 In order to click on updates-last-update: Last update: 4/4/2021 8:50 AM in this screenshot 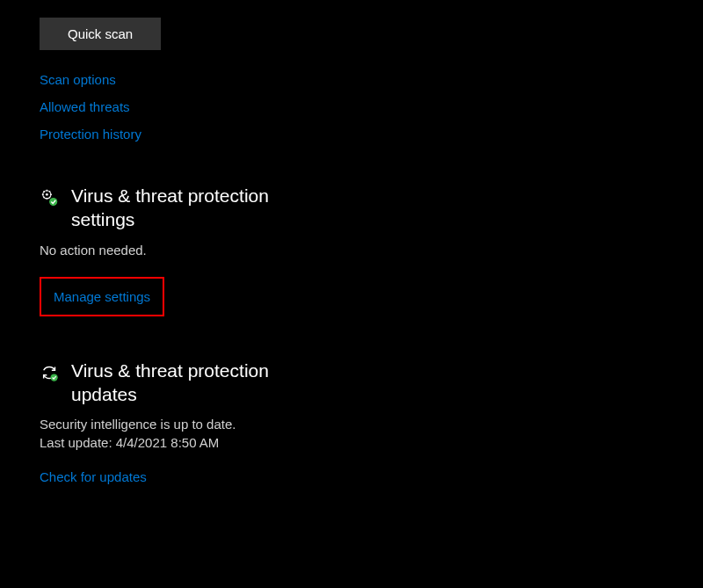, I will do `click(371, 443)`.